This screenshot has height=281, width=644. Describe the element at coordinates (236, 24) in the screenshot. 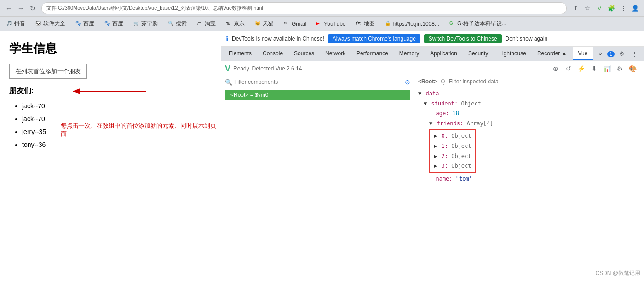

I see `bookmark-jd: 🛍京东` at that location.